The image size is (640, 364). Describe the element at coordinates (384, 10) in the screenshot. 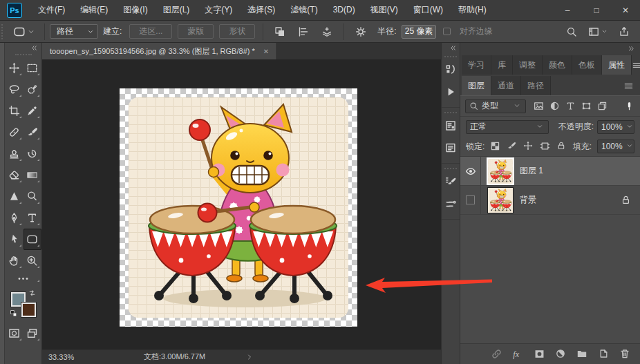

I see `menu-item-9: 视图(V)` at that location.